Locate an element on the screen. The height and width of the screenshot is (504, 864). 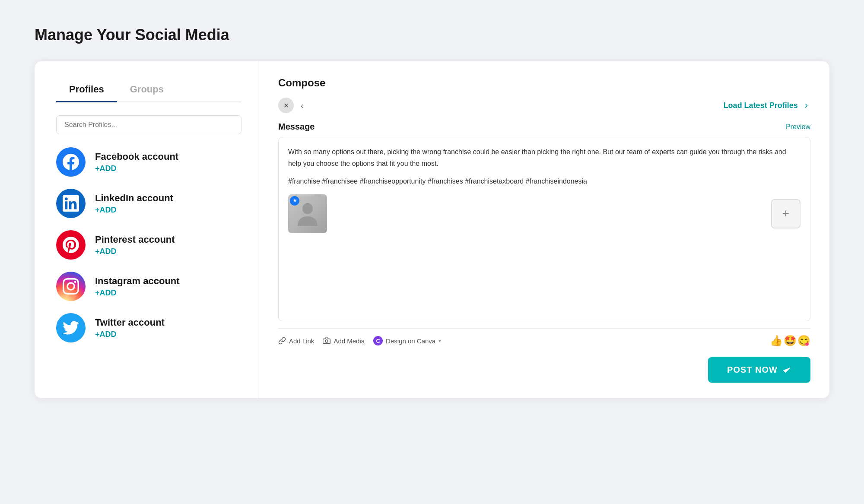
add-link-label: Add Link is located at coordinates (302, 341).